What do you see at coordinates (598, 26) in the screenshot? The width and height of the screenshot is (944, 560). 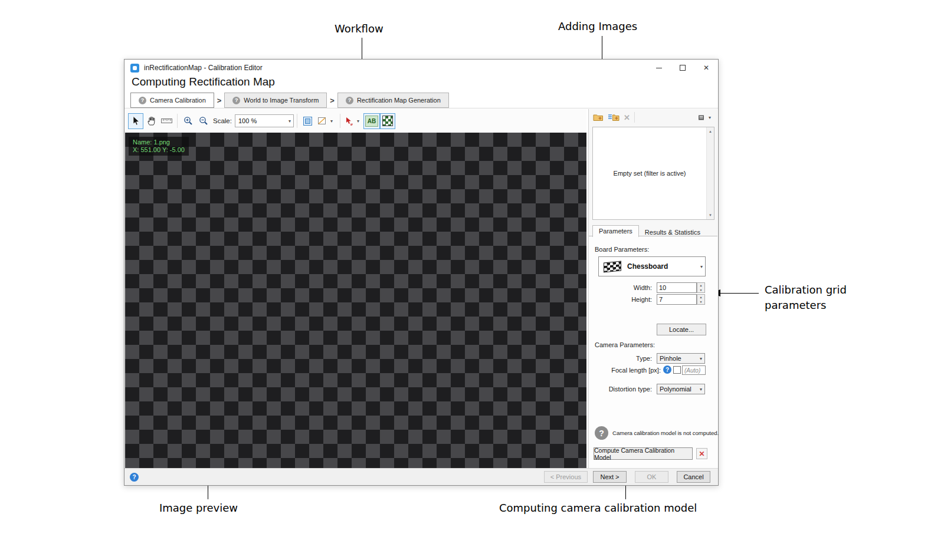 I see `annotation-adding-images: Adding Images` at bounding box center [598, 26].